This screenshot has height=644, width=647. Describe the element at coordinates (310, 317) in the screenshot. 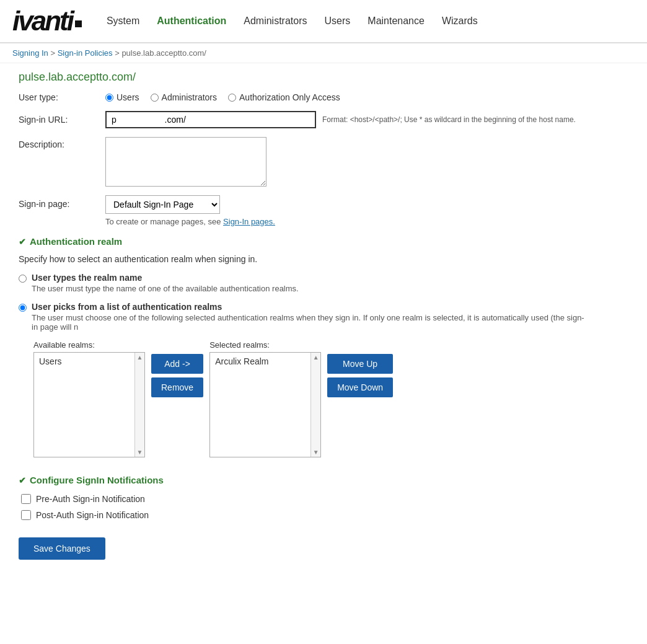

I see `auth-realm-pick-content: User picks from a list of authentication…` at that location.